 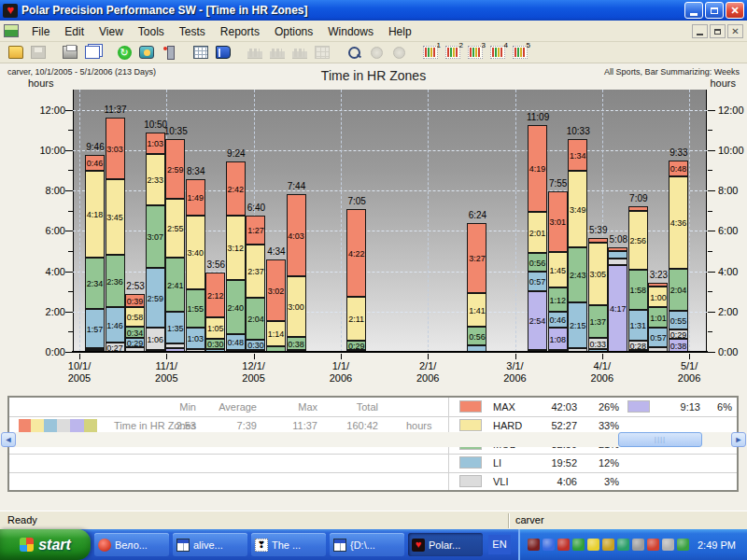 I want to click on bar-segment-vli: 0:33, so click(x=598, y=343).